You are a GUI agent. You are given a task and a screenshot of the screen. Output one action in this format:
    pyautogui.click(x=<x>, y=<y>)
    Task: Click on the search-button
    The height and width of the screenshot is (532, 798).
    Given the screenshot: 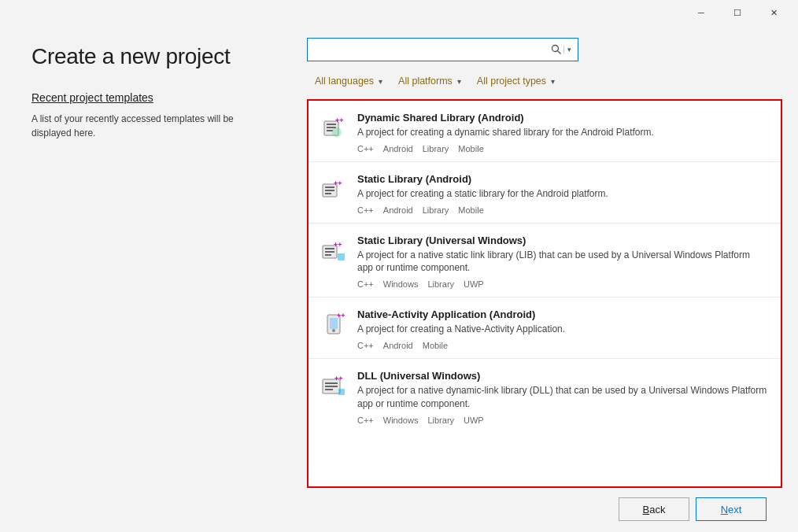 What is the action you would take?
    pyautogui.click(x=556, y=50)
    